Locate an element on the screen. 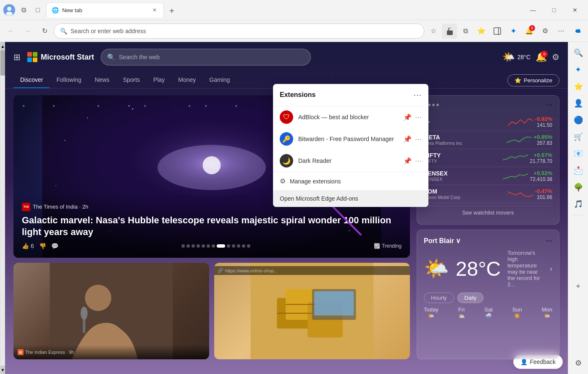 The width and height of the screenshot is (588, 374). stock-5-values: -0.47% 101.66 is located at coordinates (543, 194).